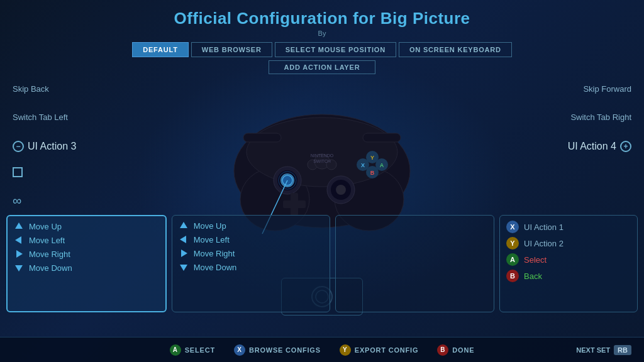 The image size is (644, 362). What do you see at coordinates (513, 260) in the screenshot?
I see `a-button-circle: A` at bounding box center [513, 260].